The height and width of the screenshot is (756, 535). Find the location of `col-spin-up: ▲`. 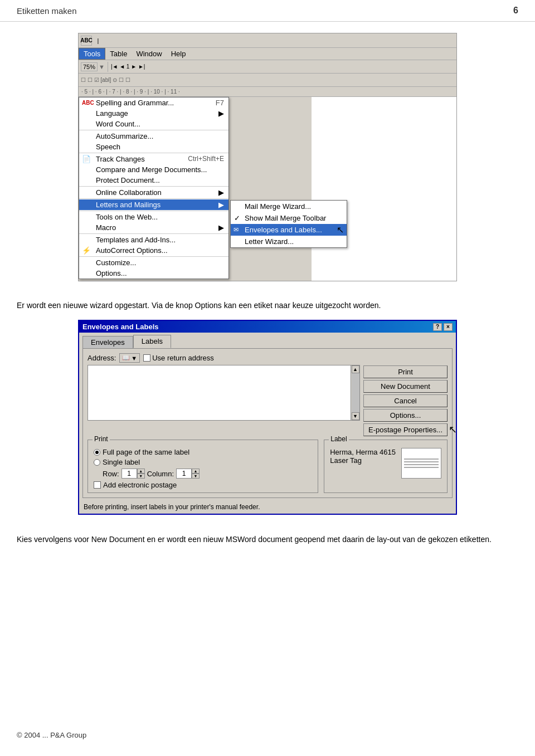

col-spin-up: ▲ is located at coordinates (196, 471).